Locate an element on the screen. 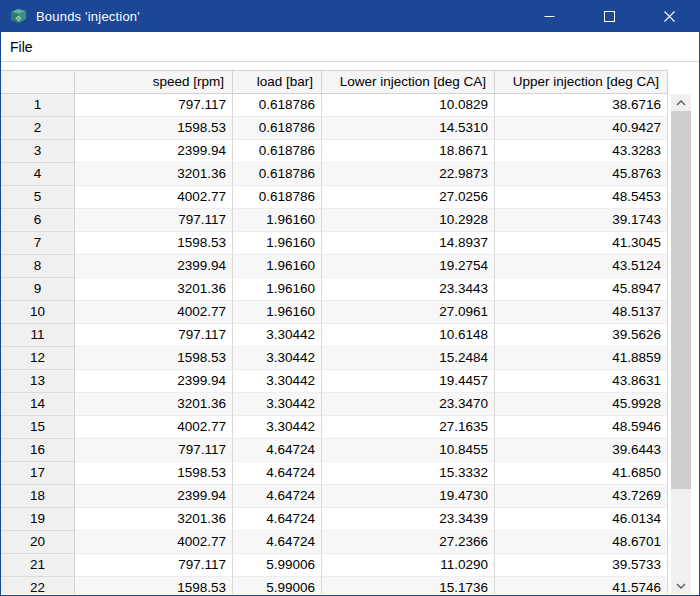 This screenshot has height=596, width=700. column-header-lower-injection: Lower injection [deg CA] is located at coordinates (408, 82).